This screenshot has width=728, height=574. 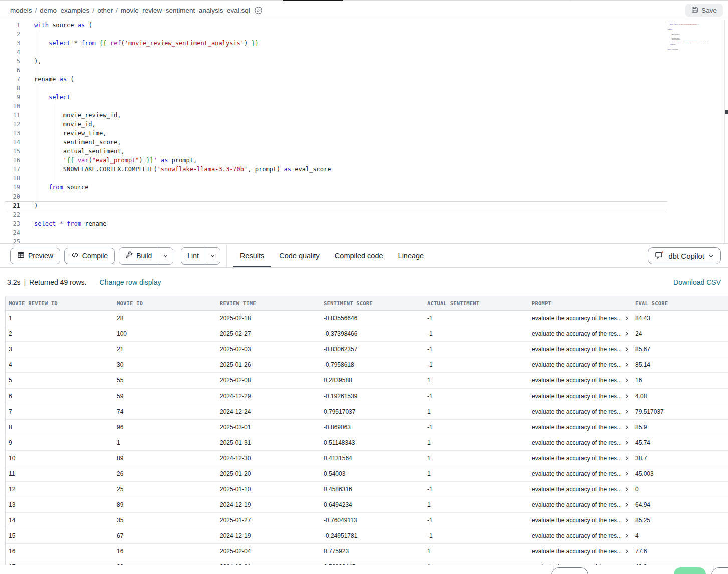 What do you see at coordinates (680, 520) in the screenshot?
I see `cell-eval_score: 85.25` at bounding box center [680, 520].